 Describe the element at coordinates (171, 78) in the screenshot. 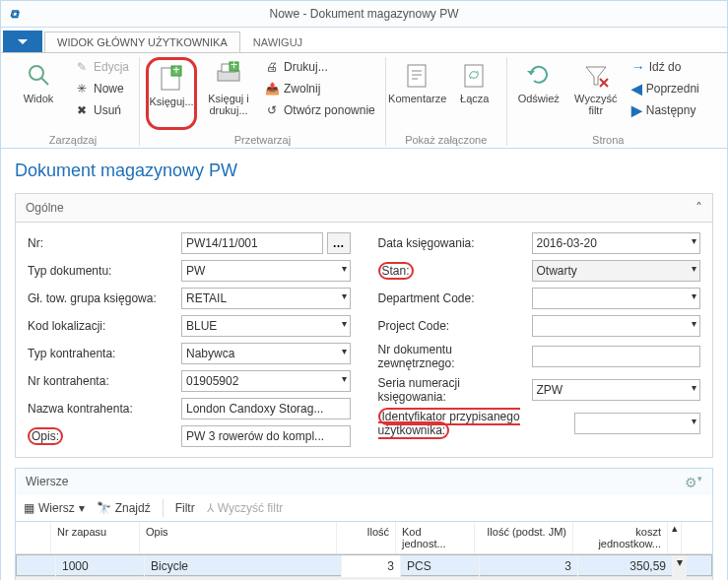

I see `post-icon: +` at that location.